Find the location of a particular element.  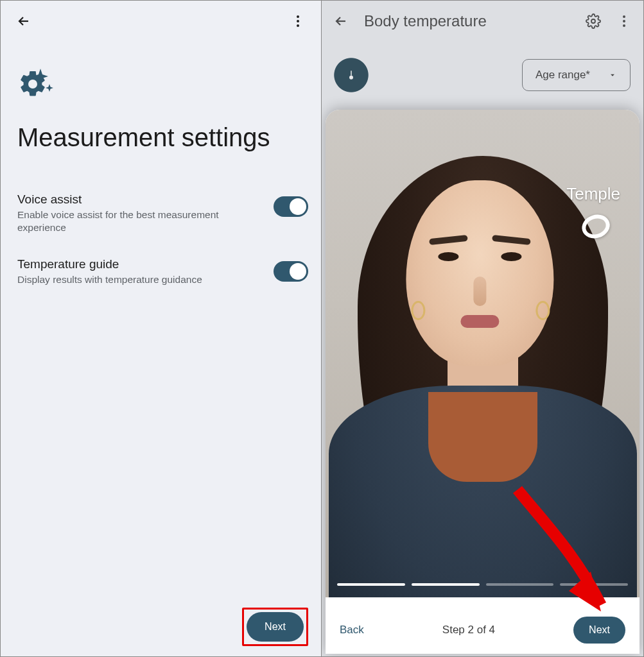

screen-title: Body temperature is located at coordinates (470, 21).